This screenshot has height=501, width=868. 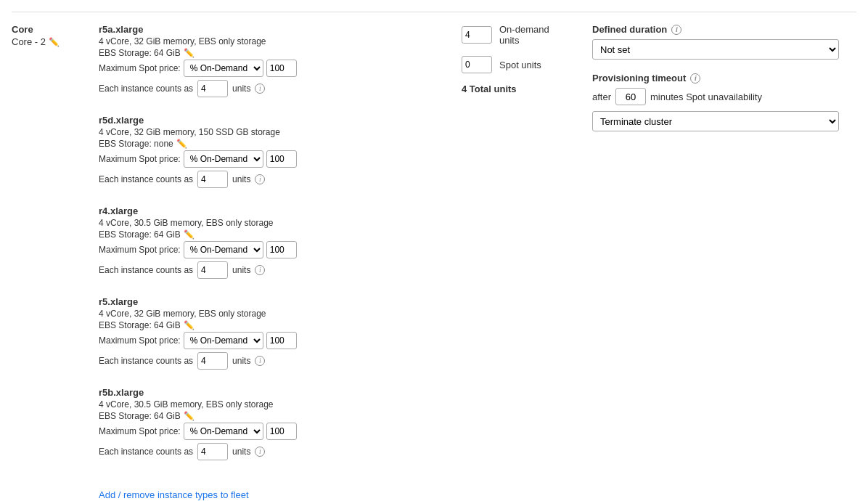 I want to click on counts-input-r4-xlarge, so click(x=213, y=270).